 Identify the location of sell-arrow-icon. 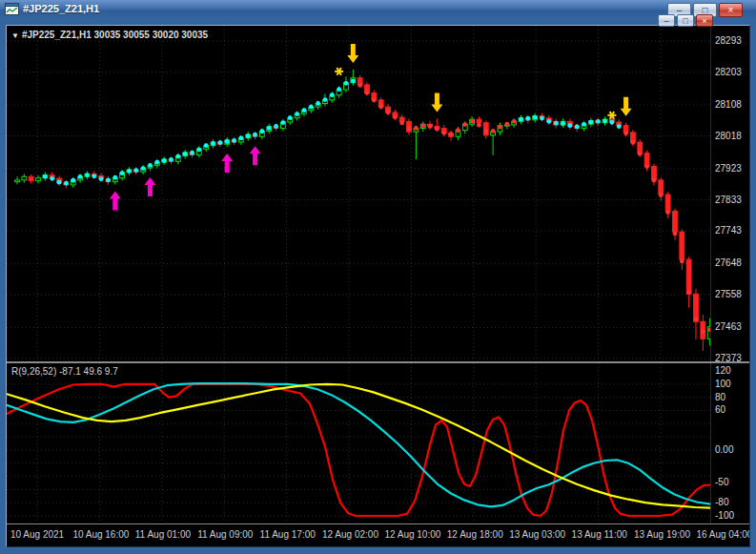
(626, 107).